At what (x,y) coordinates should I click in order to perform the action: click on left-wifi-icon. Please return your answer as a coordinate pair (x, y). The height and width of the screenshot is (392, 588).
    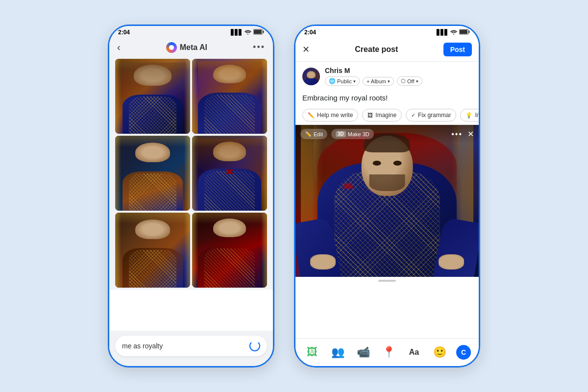
    Looking at the image, I should click on (248, 32).